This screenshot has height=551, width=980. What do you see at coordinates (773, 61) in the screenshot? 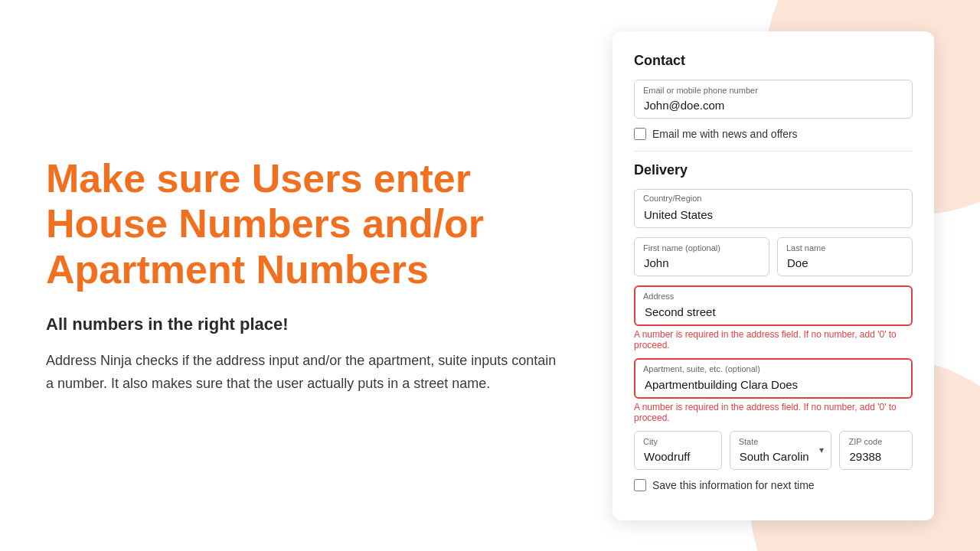
I see `contact-section-title: Contact` at bounding box center [773, 61].